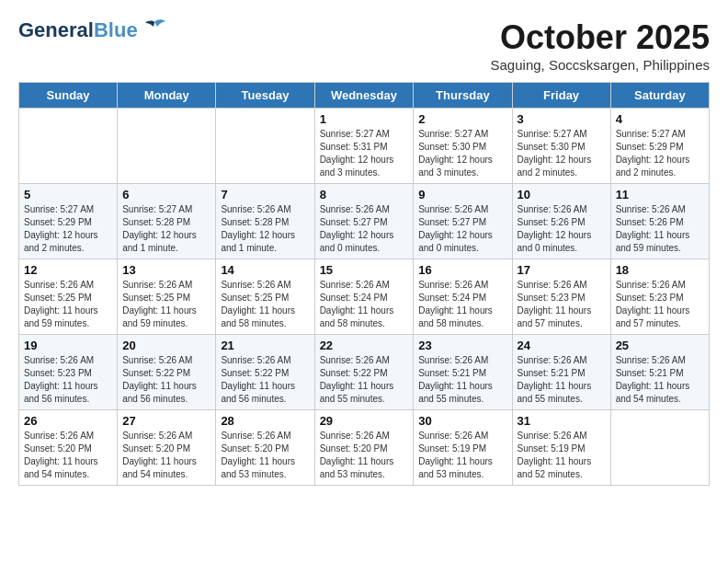 The height and width of the screenshot is (563, 728). Describe the element at coordinates (166, 270) in the screenshot. I see `day-number: 13` at that location.